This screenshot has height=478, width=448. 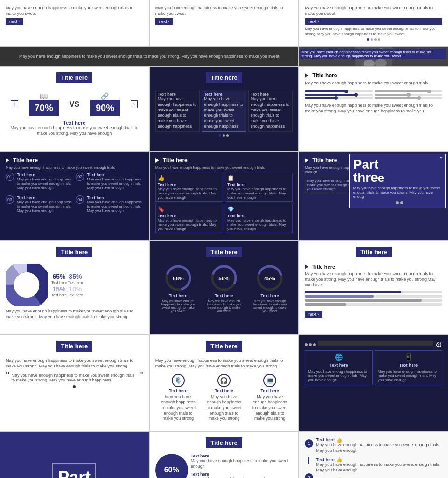 What do you see at coordinates (242, 456) in the screenshot?
I see `bubble-text-label0: Text here` at bounding box center [242, 456].